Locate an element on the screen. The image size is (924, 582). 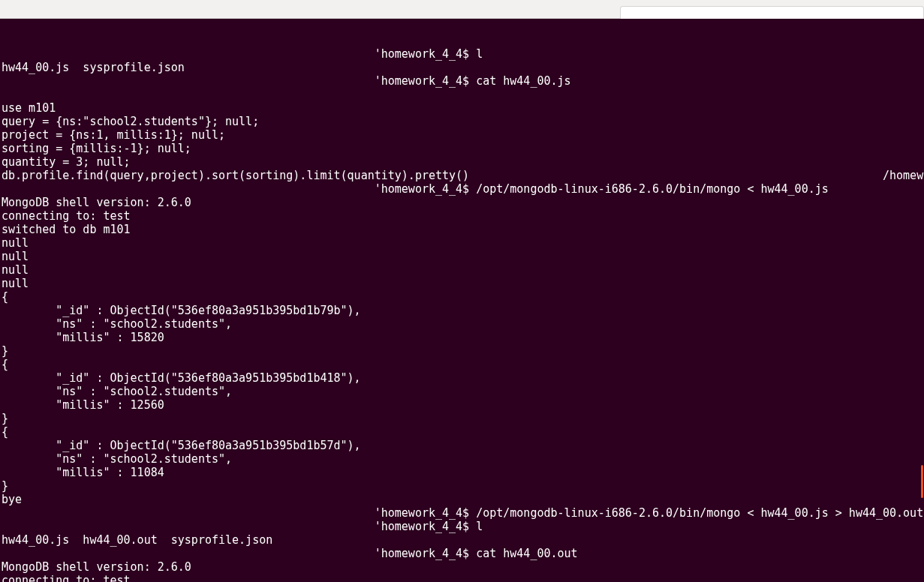
terminal-line: quantity = 3; null; is located at coordinates (462, 162).